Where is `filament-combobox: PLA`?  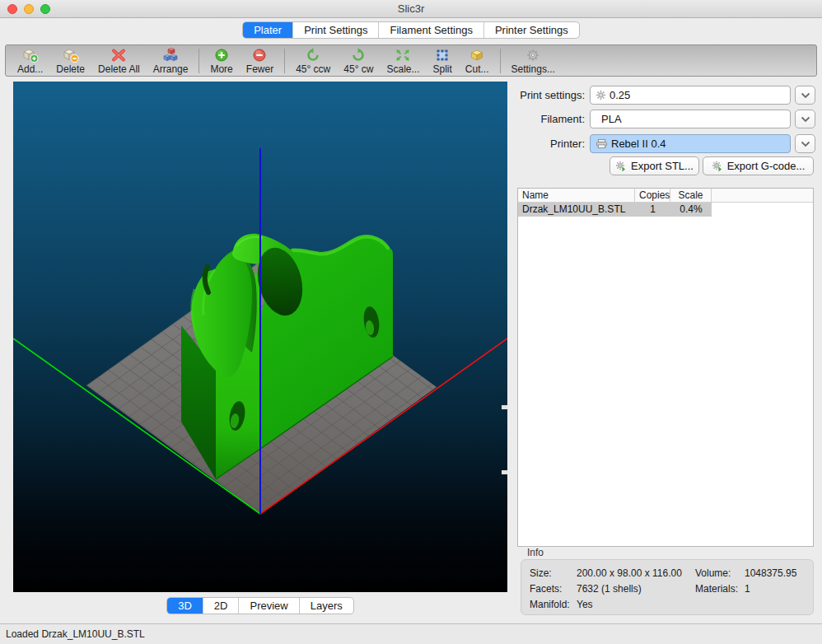
filament-combobox: PLA is located at coordinates (690, 119).